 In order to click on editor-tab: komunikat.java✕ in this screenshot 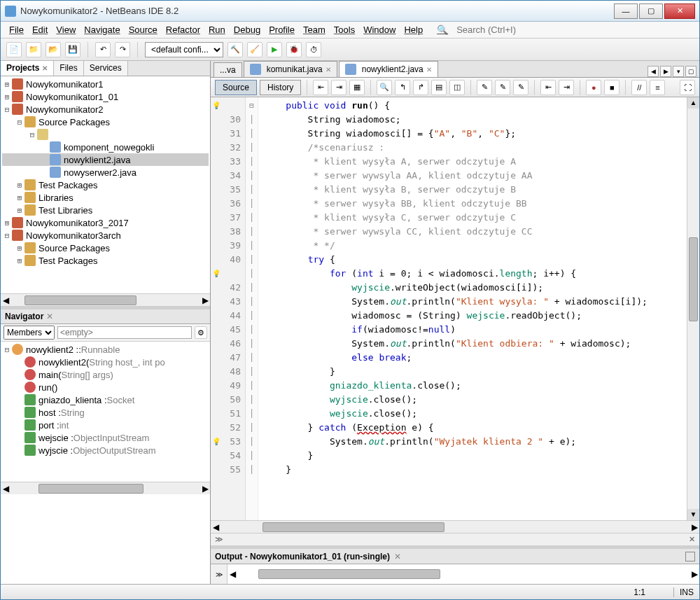, I will do `click(290, 69)`.